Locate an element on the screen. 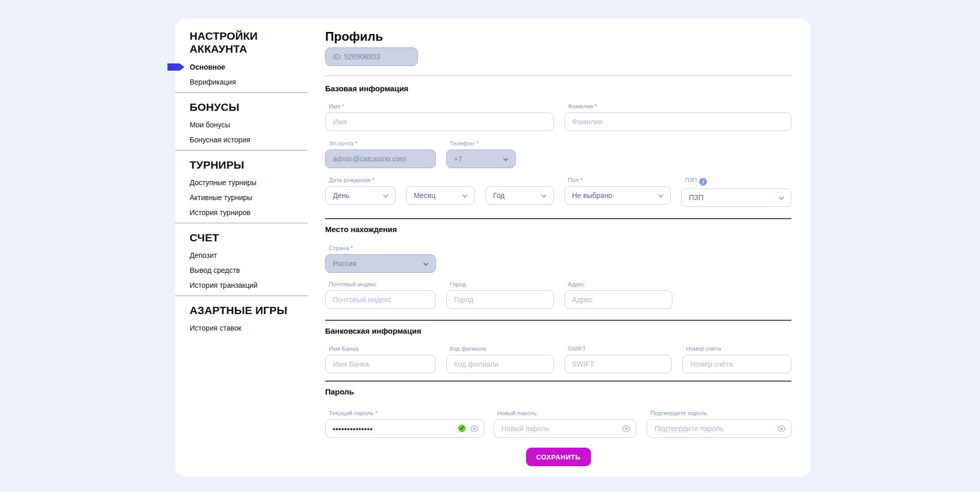 The width and height of the screenshot is (980, 492). sidebar-item-label: Депозит is located at coordinates (203, 255).